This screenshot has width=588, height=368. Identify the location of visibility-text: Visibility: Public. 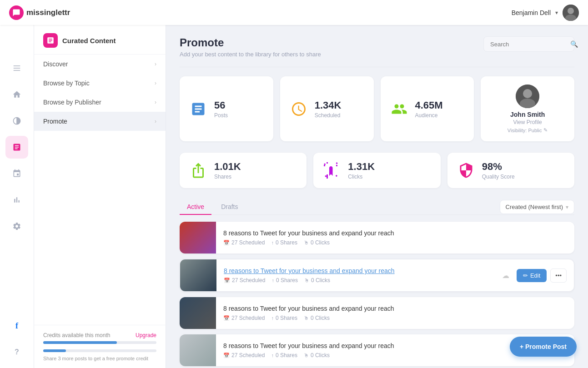
(525, 130).